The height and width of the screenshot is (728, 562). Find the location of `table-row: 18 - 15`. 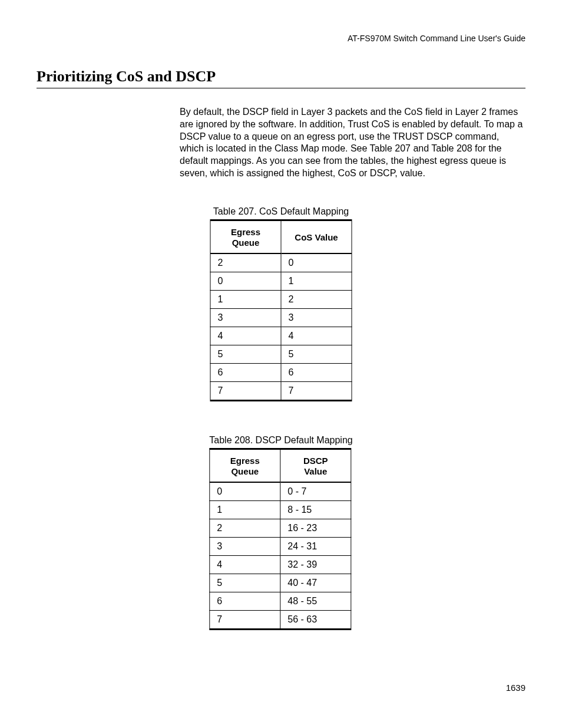

table-row: 18 - 15 is located at coordinates (280, 510).